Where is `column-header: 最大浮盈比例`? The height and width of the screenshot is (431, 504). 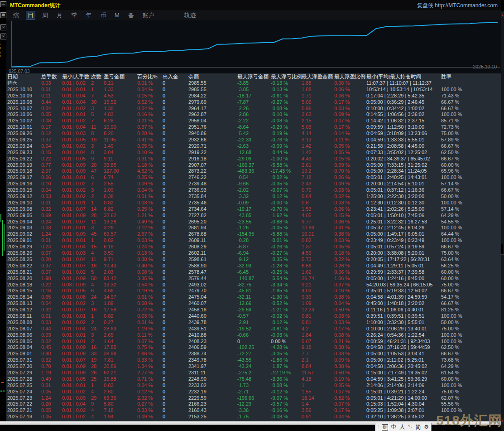
column-header: 最大浮盈比例 is located at coordinates (350, 77).